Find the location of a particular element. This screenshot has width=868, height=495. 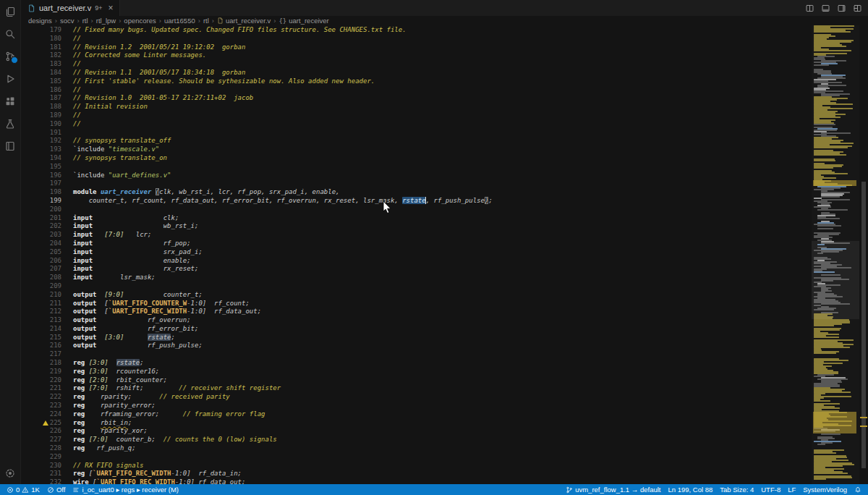

code-line: 195 is located at coordinates (417, 167).